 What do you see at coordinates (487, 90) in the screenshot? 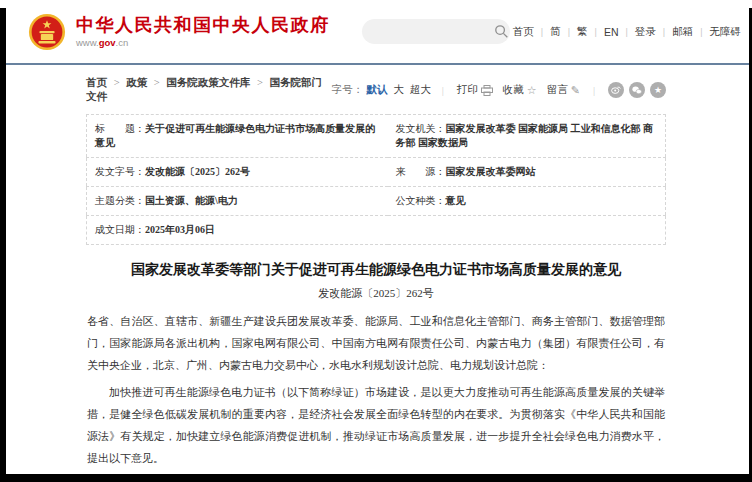
I see `printer-icon` at bounding box center [487, 90].